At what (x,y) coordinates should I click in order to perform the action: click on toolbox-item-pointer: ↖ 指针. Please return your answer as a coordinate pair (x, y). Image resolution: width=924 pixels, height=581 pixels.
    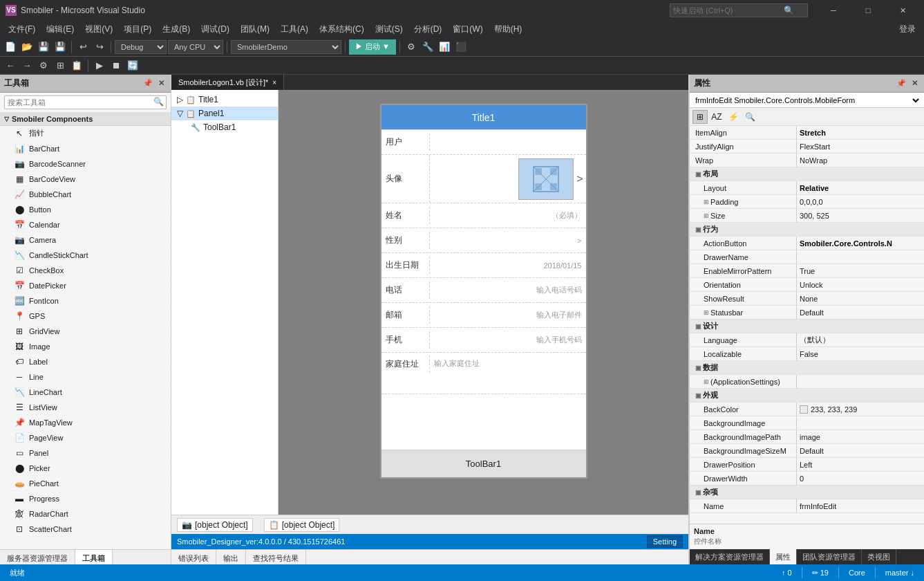
    Looking at the image, I should click on (86, 133).